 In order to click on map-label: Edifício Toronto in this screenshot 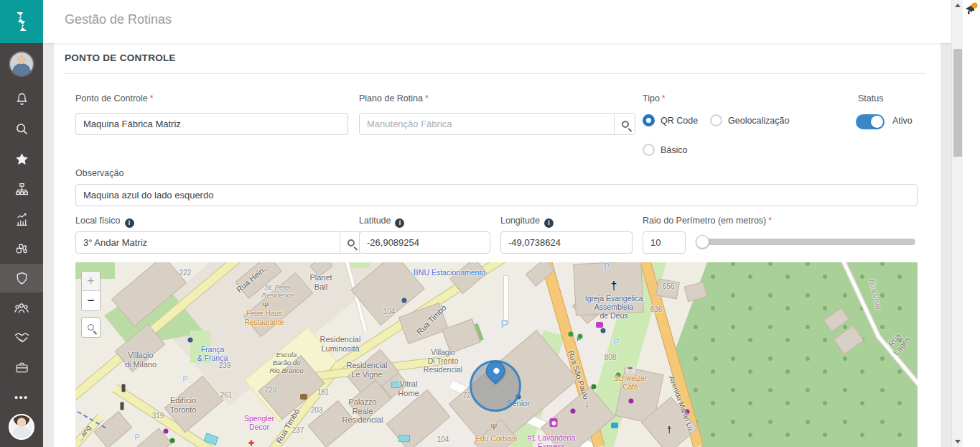, I will do `click(184, 405)`.